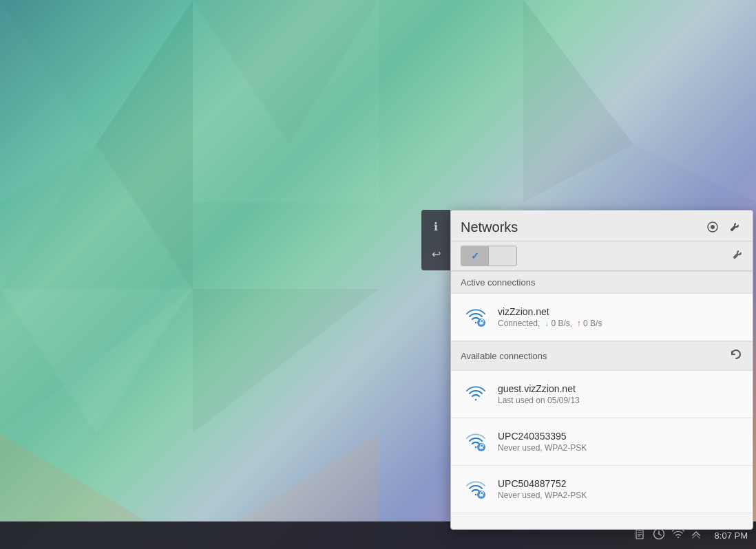 The image size is (756, 549). What do you see at coordinates (504, 356) in the screenshot?
I see `available-connections-label: Available connections` at bounding box center [504, 356].